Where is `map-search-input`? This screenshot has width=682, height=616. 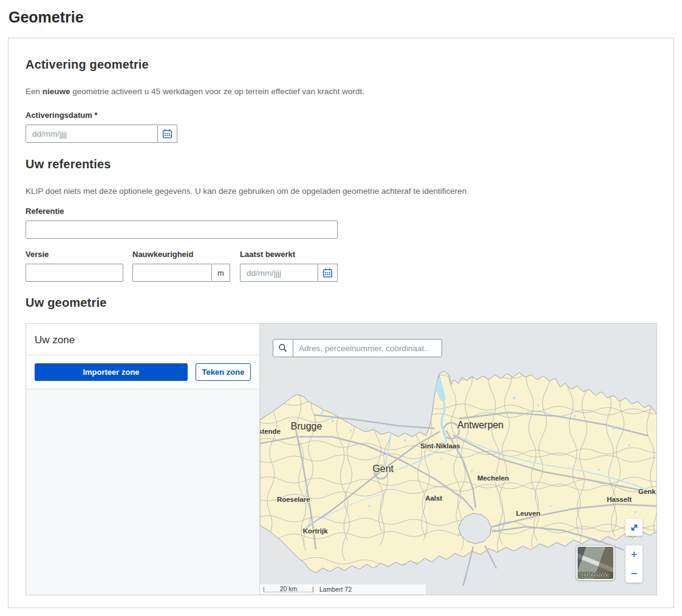 map-search-input is located at coordinates (367, 348).